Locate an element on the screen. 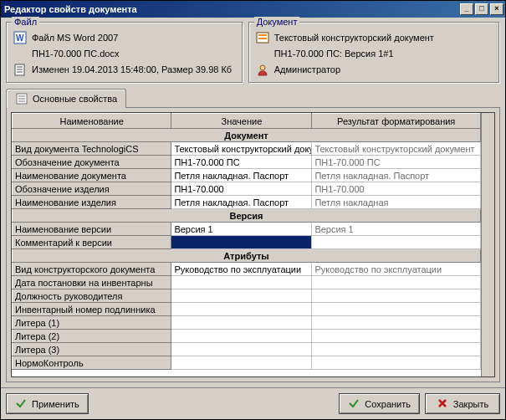 The height and width of the screenshot is (420, 506). file-type-label: Файл MS Word 2007 is located at coordinates (75, 38).